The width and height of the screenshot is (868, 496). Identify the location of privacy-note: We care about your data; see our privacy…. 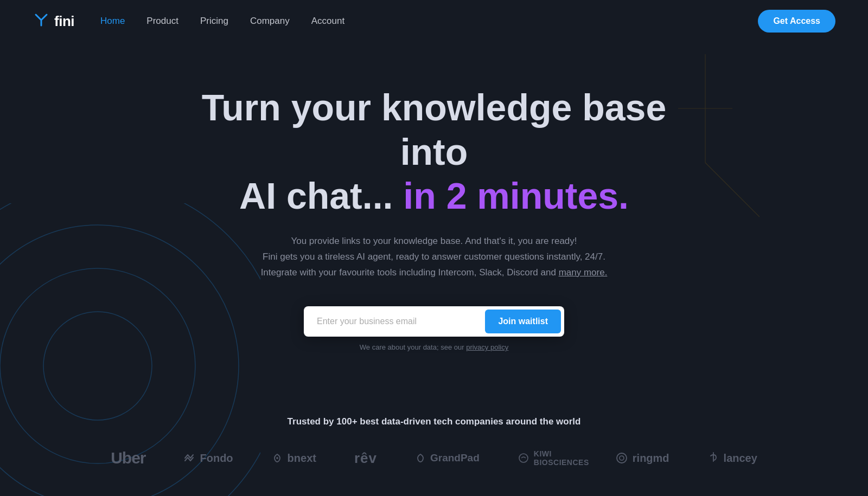
(434, 347).